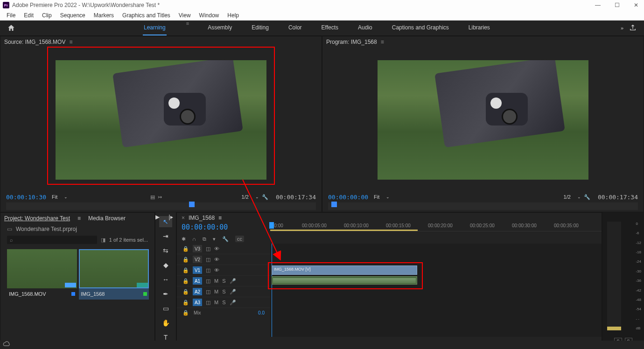 Image resolution: width=644 pixels, height=349 pixels. Describe the element at coordinates (26, 197) in the screenshot. I see `source-current-tc: 00:00:10:30` at that location.